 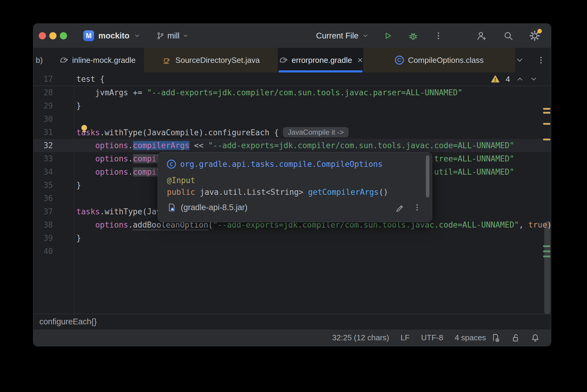 What do you see at coordinates (342, 36) in the screenshot?
I see `run-configuration-selector: Current File` at bounding box center [342, 36].